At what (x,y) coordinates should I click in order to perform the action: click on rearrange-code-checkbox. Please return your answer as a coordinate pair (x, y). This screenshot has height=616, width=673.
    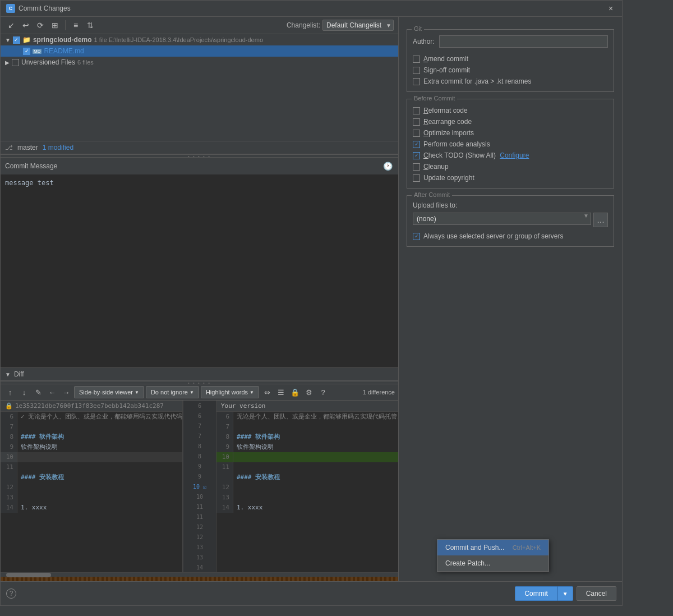
    Looking at the image, I should click on (416, 122).